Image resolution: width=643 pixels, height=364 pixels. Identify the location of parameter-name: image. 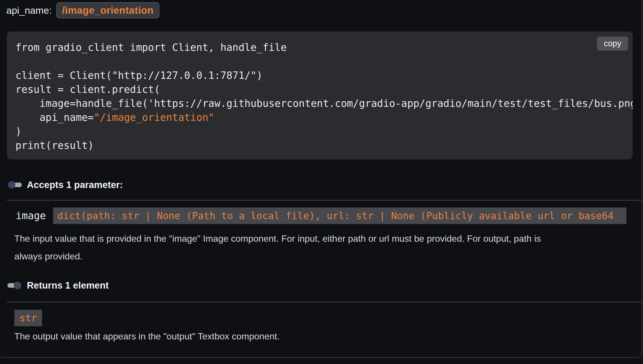
(31, 216).